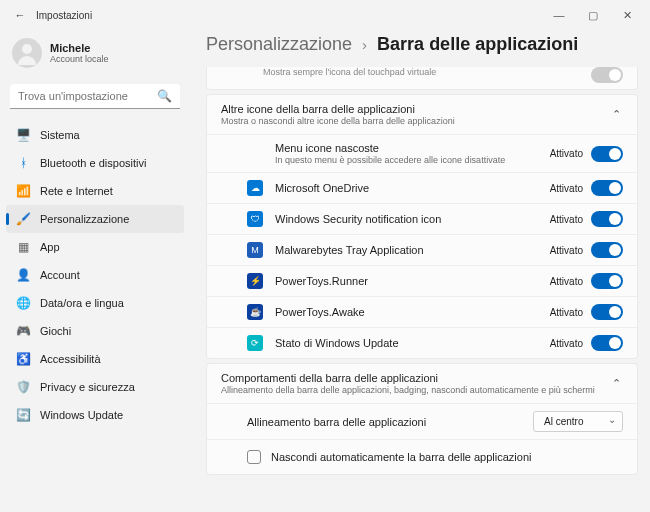 Image resolution: width=650 pixels, height=512 pixels. What do you see at coordinates (23, 415) in the screenshot?
I see `nav-icon: 🔄` at bounding box center [23, 415].